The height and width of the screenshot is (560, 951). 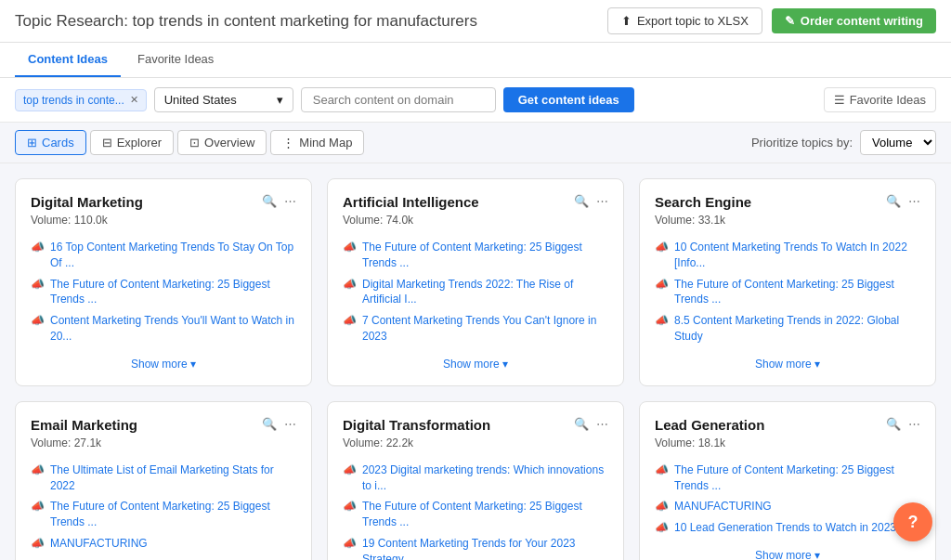 I want to click on article-link: 8.5 Content Marketing Trends in 2022: Gl…, so click(x=797, y=329).